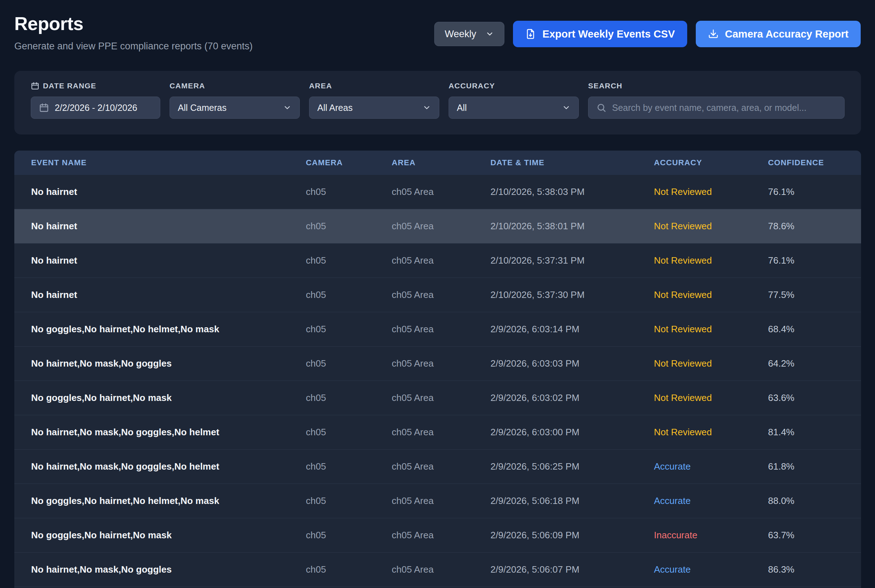  Describe the element at coordinates (787, 34) in the screenshot. I see `accuracy-report-button-label: Camera Accuracy Report` at that location.